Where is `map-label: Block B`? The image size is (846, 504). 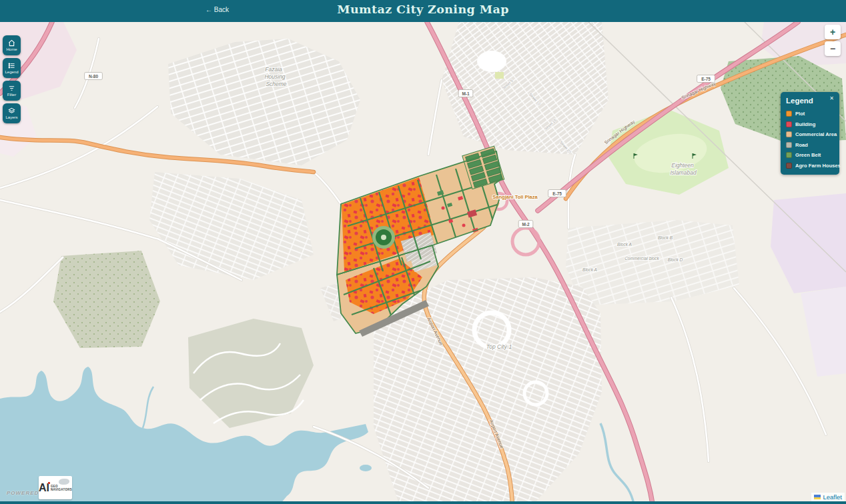
map-label: Block B is located at coordinates (666, 237).